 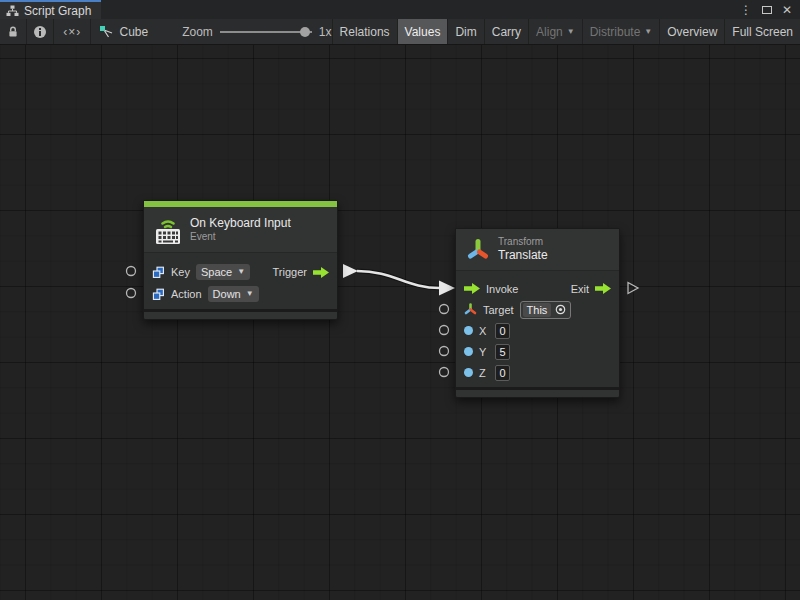 What do you see at coordinates (72, 32) in the screenshot?
I see `code-preview-button: ‹×›` at bounding box center [72, 32].